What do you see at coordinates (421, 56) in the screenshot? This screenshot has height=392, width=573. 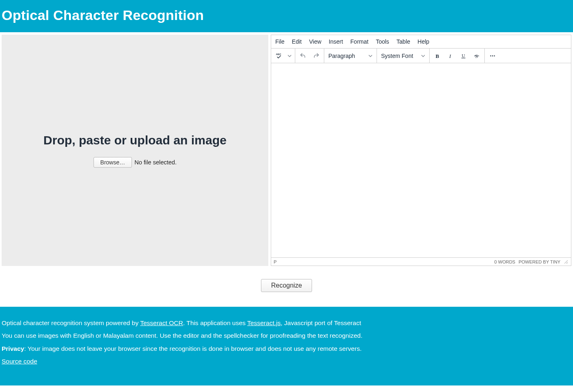 I see `toolbar: ABC Paragraph` at bounding box center [421, 56].